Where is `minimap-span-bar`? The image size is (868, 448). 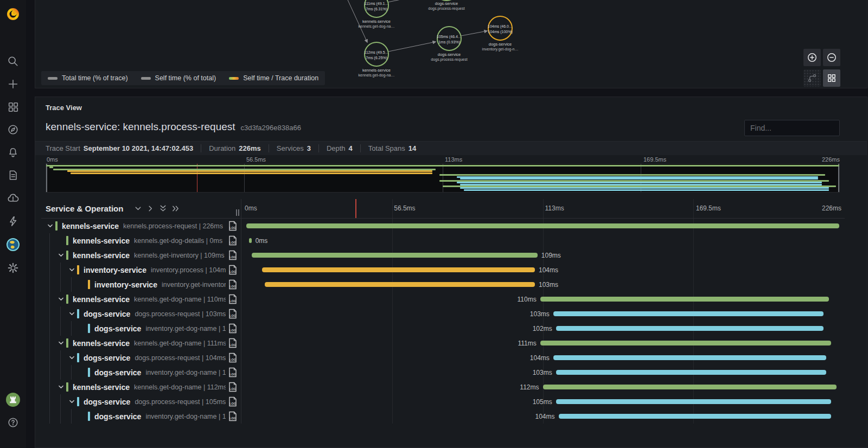
minimap-span-bar is located at coordinates (647, 190).